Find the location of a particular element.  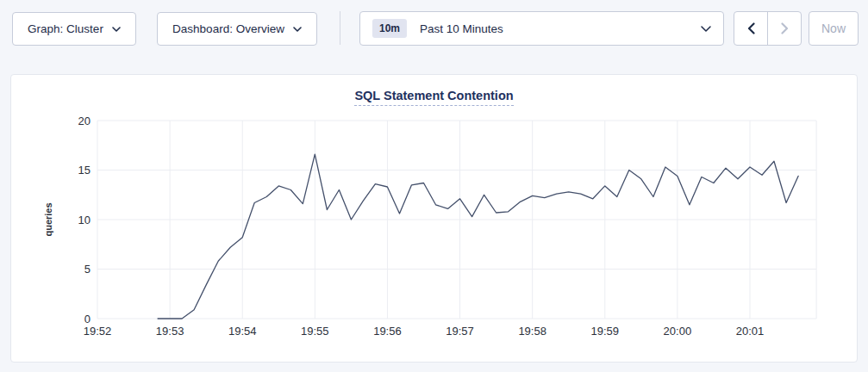

svg-text: 19:58 is located at coordinates (533, 331).